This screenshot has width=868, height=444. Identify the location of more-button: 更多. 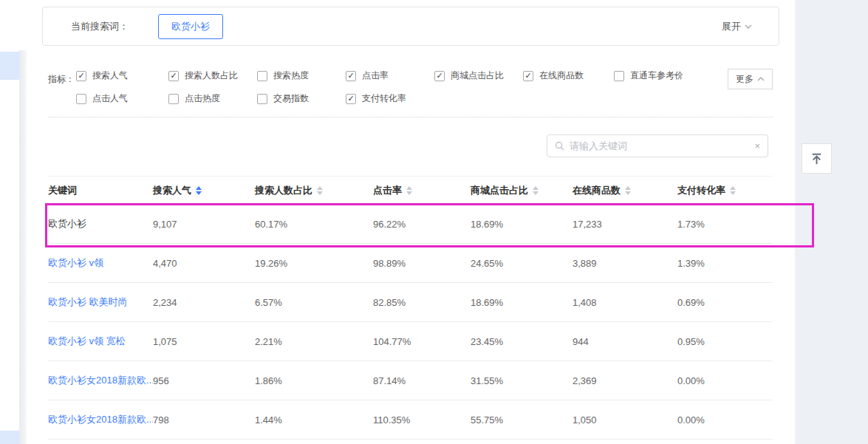
(751, 79).